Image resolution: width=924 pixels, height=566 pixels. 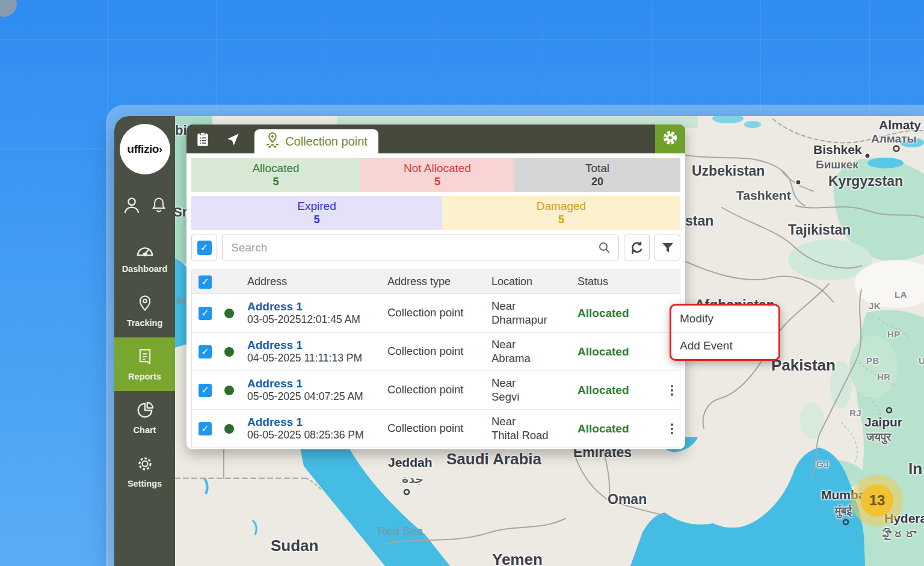 What do you see at coordinates (159, 206) in the screenshot?
I see `bell-icon` at bounding box center [159, 206].